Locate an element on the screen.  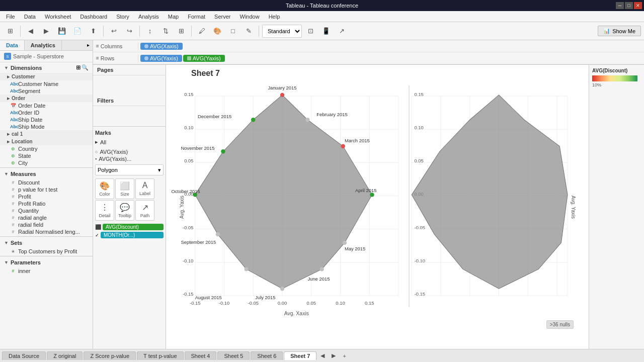
toolbar-fit-button: ⊡ is located at coordinates (310, 31).